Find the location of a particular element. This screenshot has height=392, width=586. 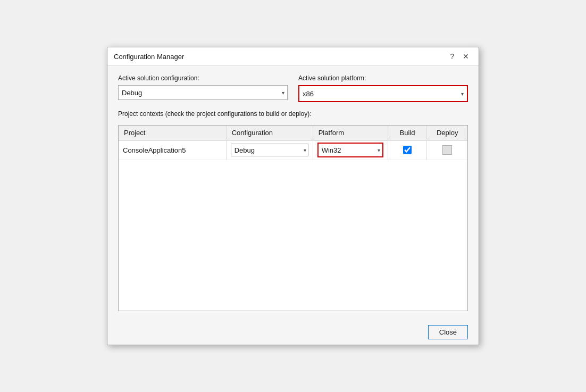

help-button: ? is located at coordinates (452, 56).